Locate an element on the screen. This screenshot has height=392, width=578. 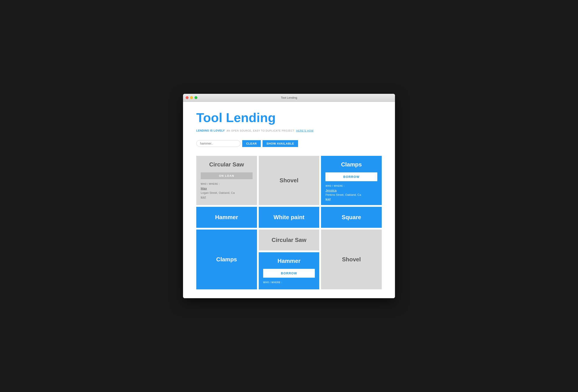
brand-label: LENDING IS LOVELY is located at coordinates (210, 131).